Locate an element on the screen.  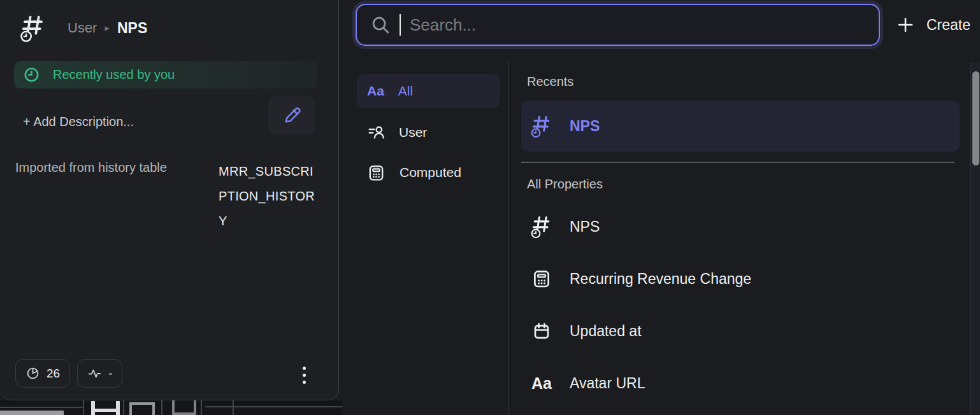
property-item-updated-at: Updated at is located at coordinates (740, 331).